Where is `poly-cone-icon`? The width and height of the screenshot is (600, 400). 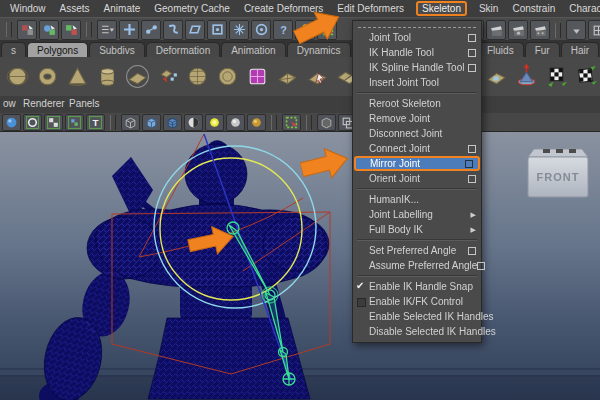 poly-cone-icon is located at coordinates (78, 76).